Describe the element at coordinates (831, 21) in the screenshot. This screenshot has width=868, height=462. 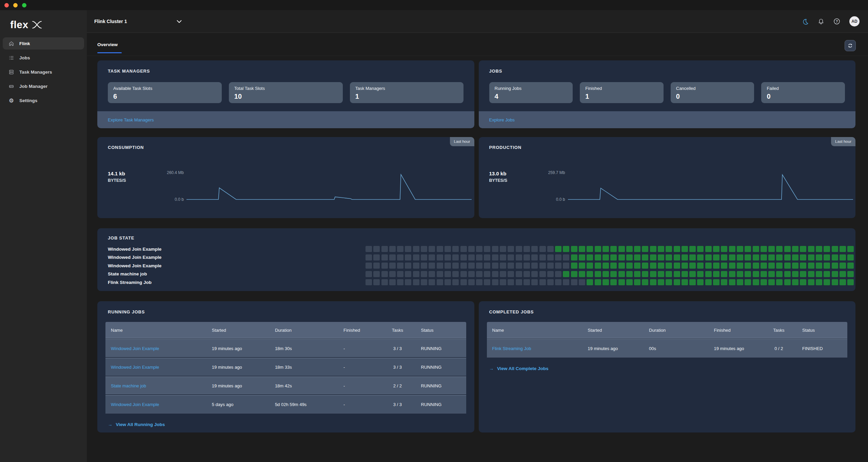
I see `top-bar-actions: ? AD` at that location.